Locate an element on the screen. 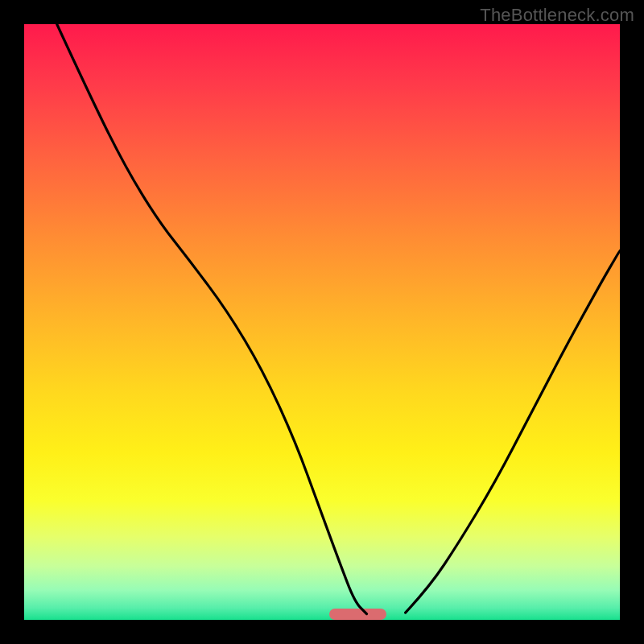 This screenshot has width=644, height=644. optimum-marker is located at coordinates (357, 614).